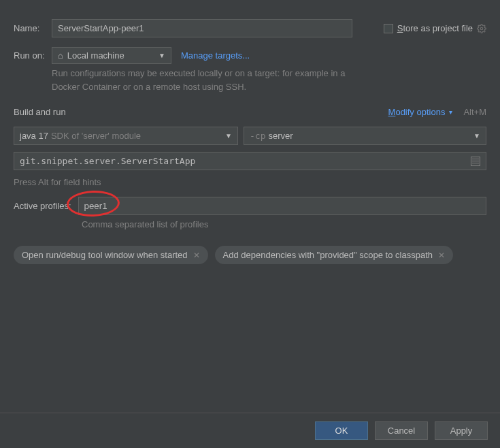  I want to click on run-on-dropdown: ⌂ Local machine ▼, so click(112, 56).